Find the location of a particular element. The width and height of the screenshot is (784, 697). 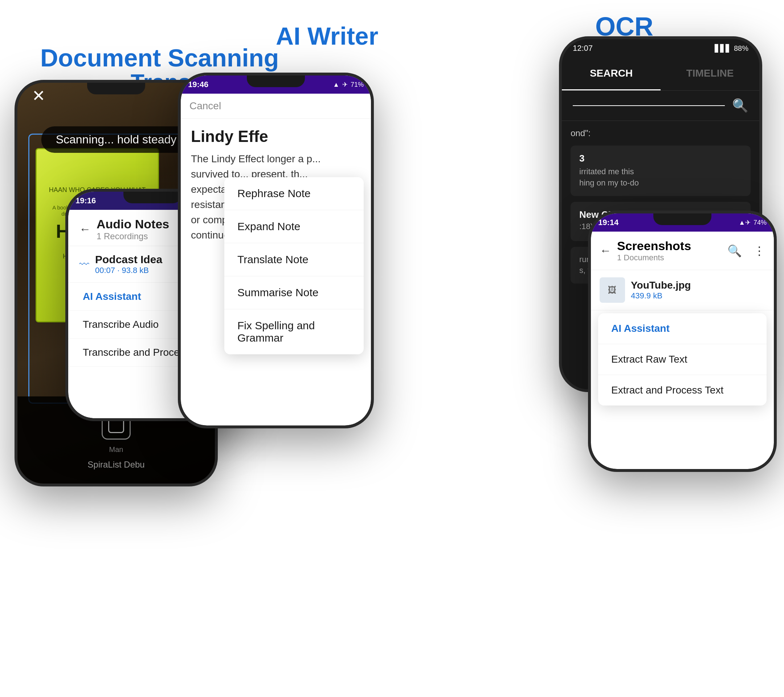

ocr-search-line is located at coordinates (649, 105).